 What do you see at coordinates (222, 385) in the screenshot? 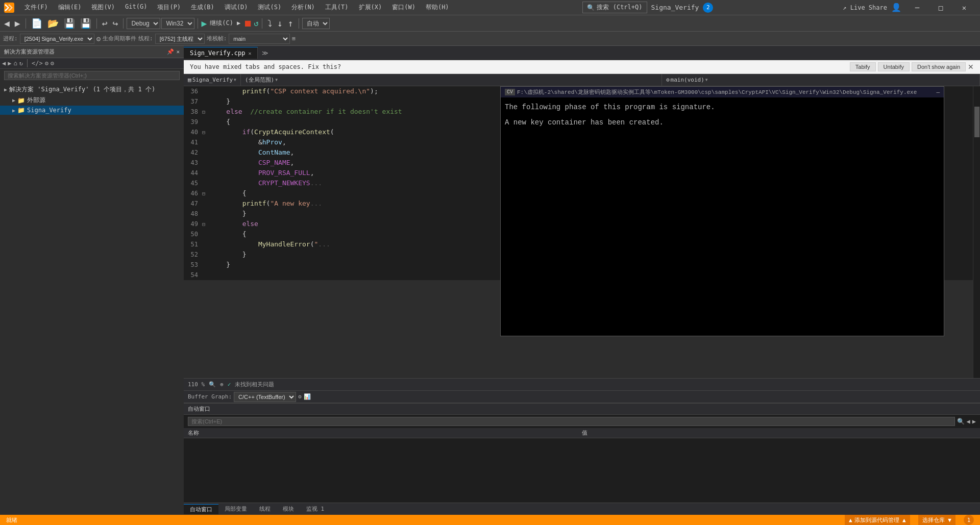
I see `zoom-expand-icon: ⊕` at bounding box center [222, 385].